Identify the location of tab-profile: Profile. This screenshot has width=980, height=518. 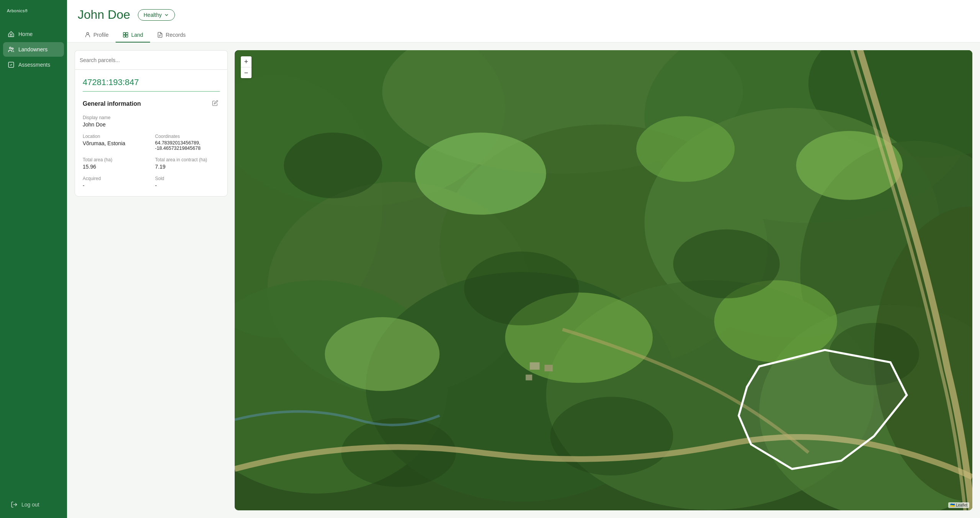
(96, 35).